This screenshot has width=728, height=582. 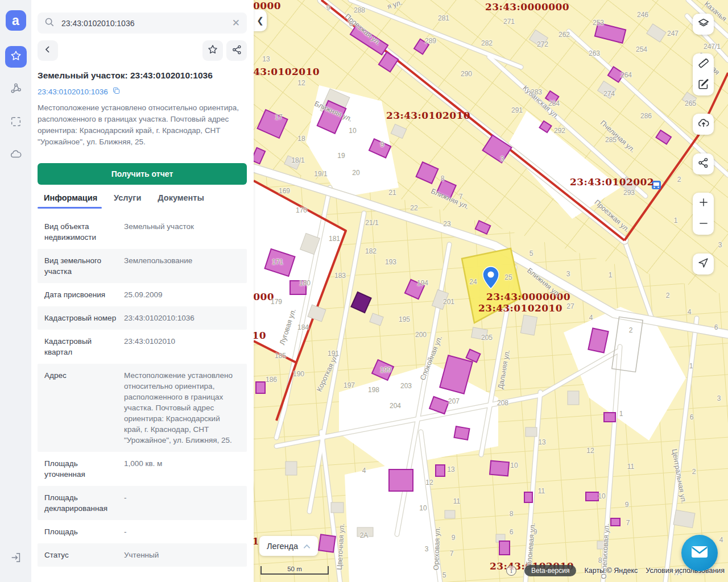 What do you see at coordinates (491, 279) in the screenshot?
I see `selected-parcel-pin` at bounding box center [491, 279].